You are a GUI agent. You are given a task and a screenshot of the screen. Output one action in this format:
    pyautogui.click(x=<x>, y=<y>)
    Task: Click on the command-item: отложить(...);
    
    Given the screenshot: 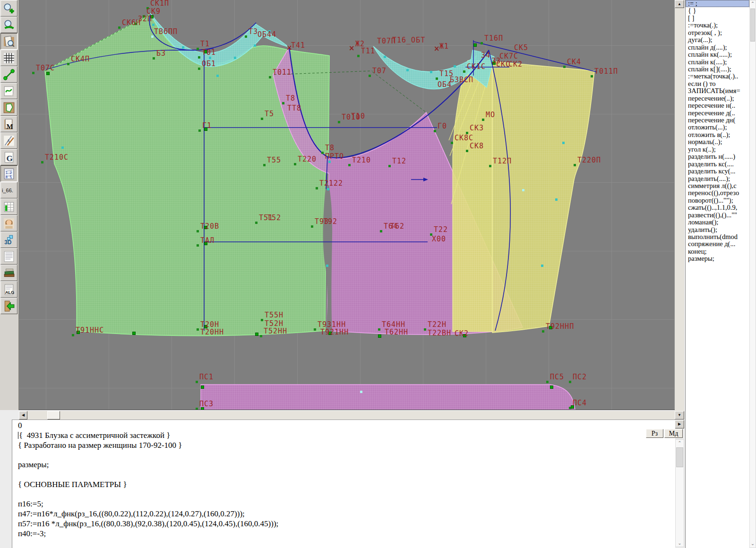 What is the action you would take?
    pyautogui.click(x=717, y=128)
    